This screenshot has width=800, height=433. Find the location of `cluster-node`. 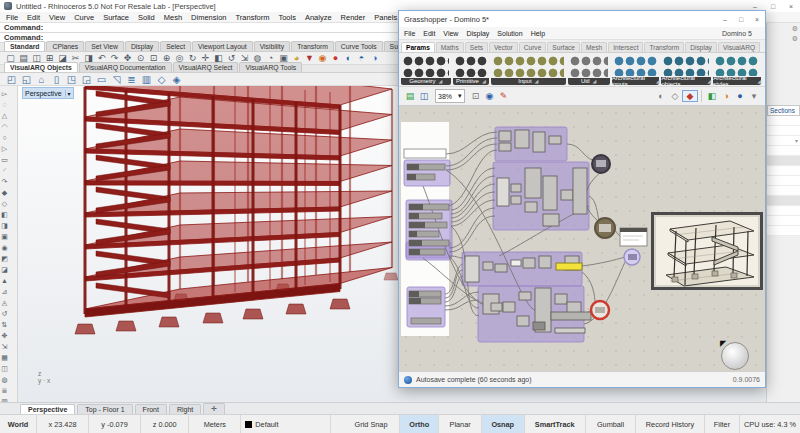

cluster-node is located at coordinates (605, 228).